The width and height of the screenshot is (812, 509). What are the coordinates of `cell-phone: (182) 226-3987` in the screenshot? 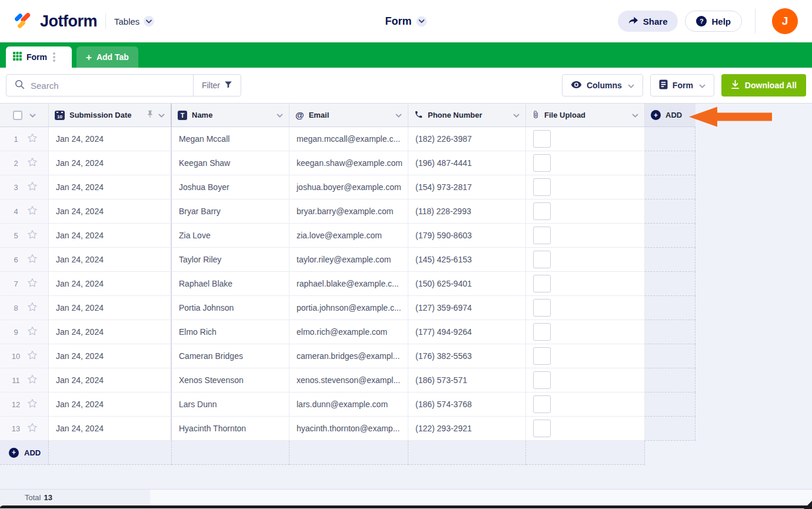 It's located at (467, 139).